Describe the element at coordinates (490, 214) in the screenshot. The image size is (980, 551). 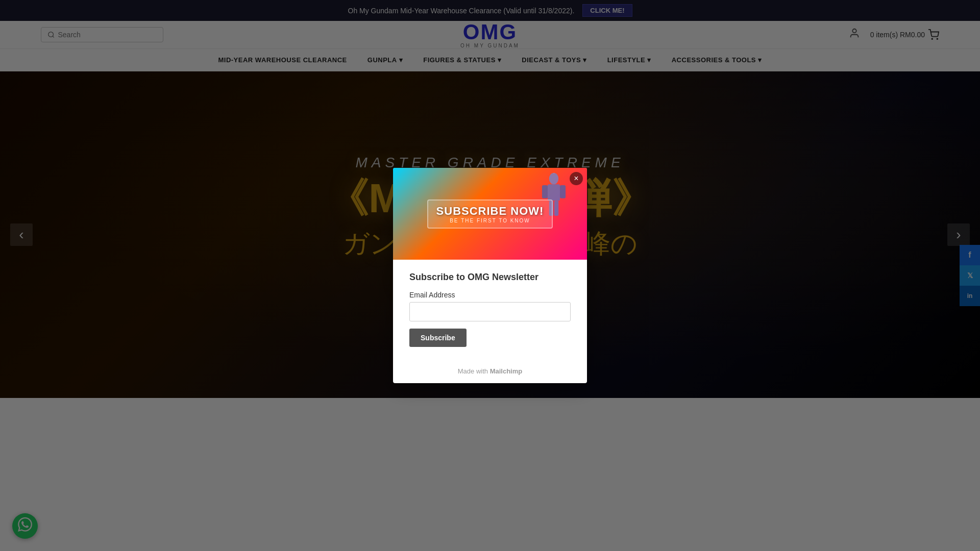
I see `modal-image: SUBSCRIBE NOW! BE THE FIRST TO KNOW` at that location.